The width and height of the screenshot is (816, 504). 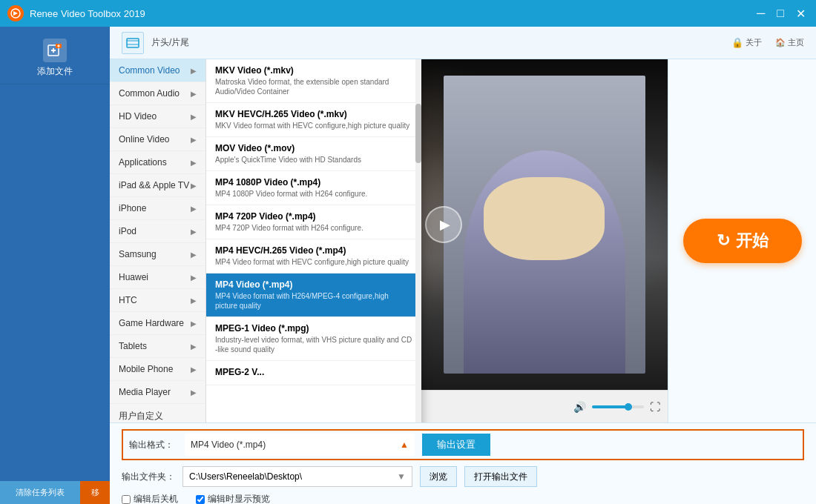 What do you see at coordinates (157, 393) in the screenshot?
I see `category-item-media-player: Media Player ▶` at bounding box center [157, 393].